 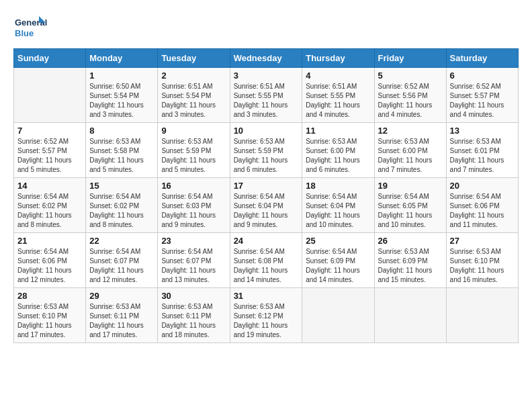 What do you see at coordinates (482, 185) in the screenshot?
I see `day-number: 20` at bounding box center [482, 185].